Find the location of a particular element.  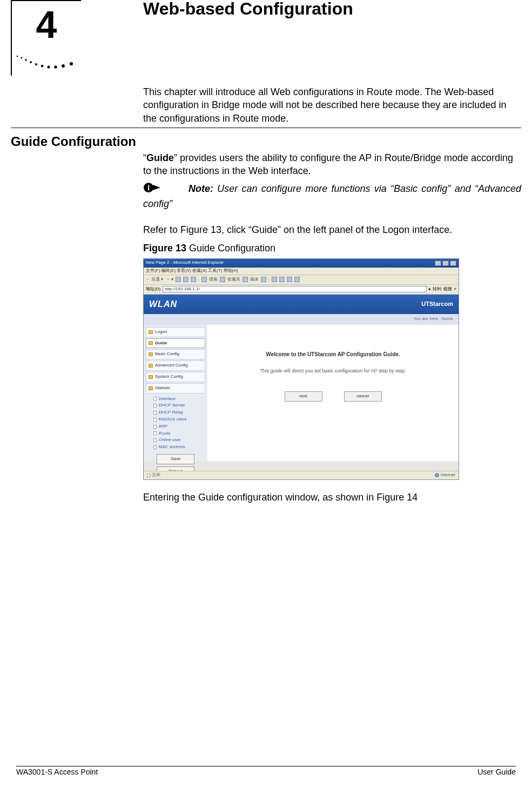

brand-logo: UTStarcom is located at coordinates (437, 304).